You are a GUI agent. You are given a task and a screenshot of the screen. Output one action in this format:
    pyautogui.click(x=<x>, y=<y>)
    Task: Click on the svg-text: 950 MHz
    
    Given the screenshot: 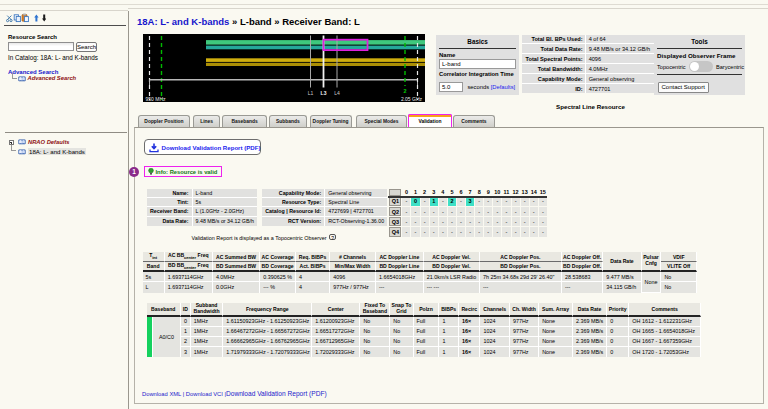 What is the action you would take?
    pyautogui.click(x=156, y=99)
    